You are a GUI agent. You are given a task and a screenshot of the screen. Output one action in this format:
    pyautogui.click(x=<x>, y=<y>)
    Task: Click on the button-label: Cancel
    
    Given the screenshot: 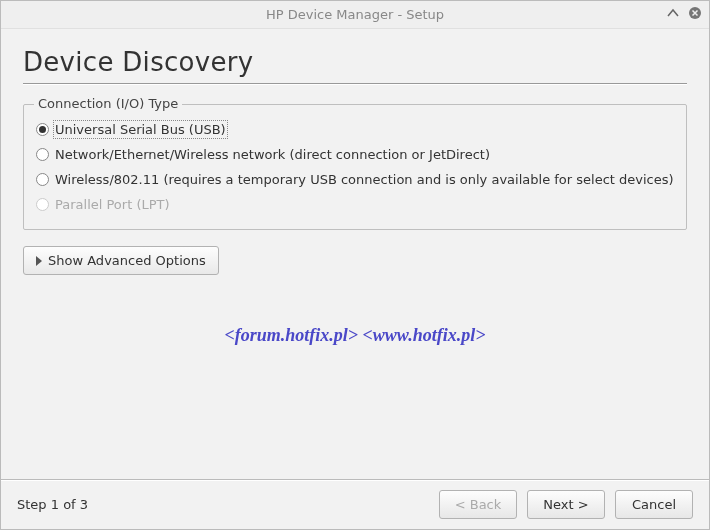 What is the action you would take?
    pyautogui.click(x=654, y=504)
    